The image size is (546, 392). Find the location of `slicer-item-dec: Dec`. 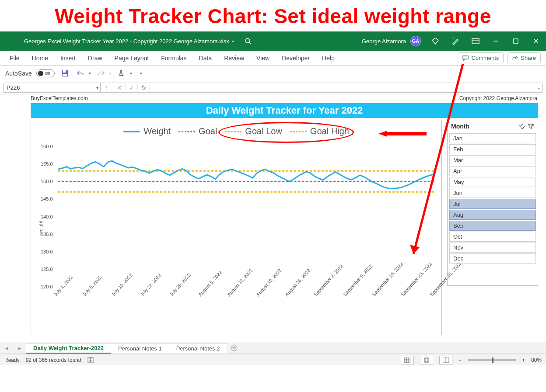

slicer-item-dec: Dec is located at coordinates (493, 259).